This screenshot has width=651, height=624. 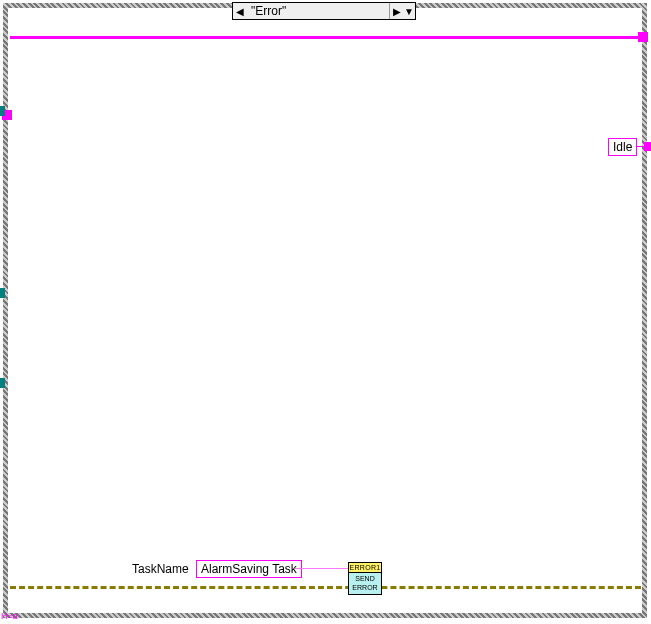 What do you see at coordinates (326, 38) in the screenshot?
I see `wire-state-cluster` at bounding box center [326, 38].